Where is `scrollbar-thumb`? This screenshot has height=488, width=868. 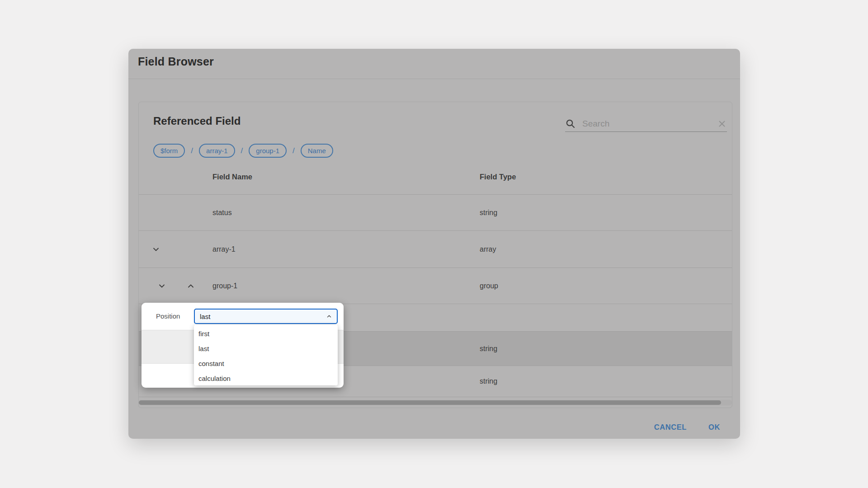
scrollbar-thumb is located at coordinates (430, 403).